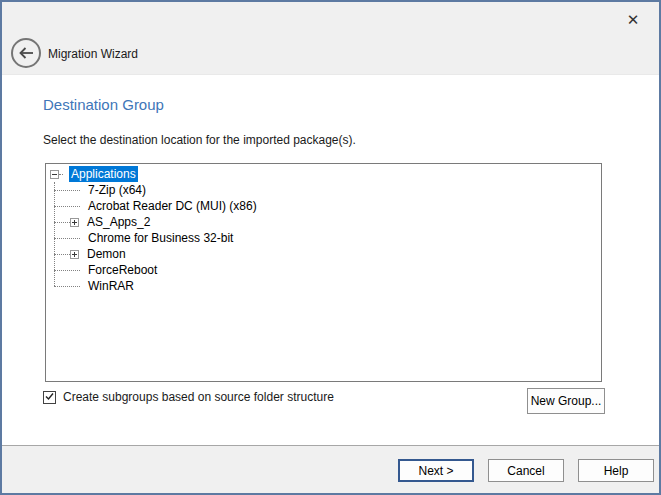  I want to click on tree-item: WinRAR, so click(324, 286).